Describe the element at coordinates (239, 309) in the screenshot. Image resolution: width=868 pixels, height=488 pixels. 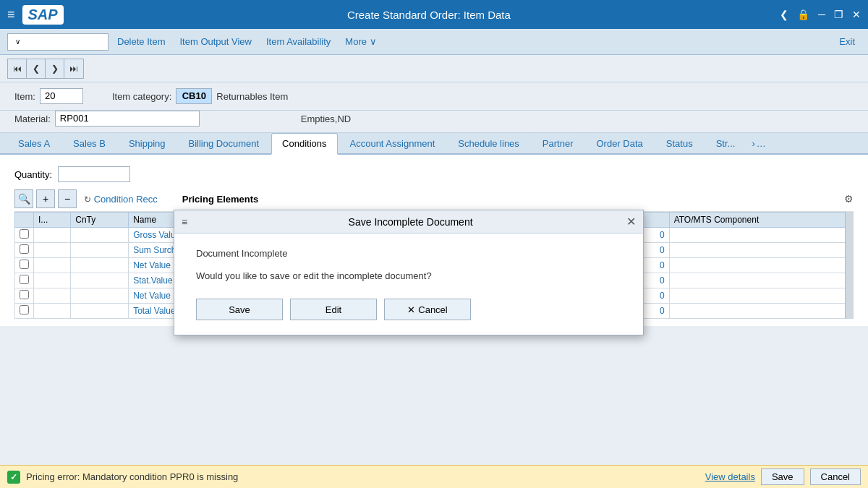
I see `dialog-save-button: Save` at that location.